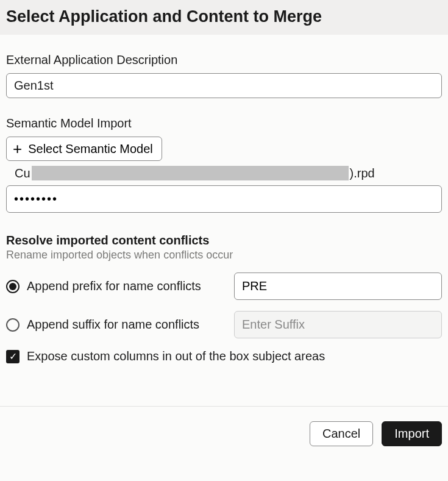  Describe the element at coordinates (224, 356) in the screenshot. I see `expose-columns-row: ✓ Expose custom columns in out of the bo…` at that location.